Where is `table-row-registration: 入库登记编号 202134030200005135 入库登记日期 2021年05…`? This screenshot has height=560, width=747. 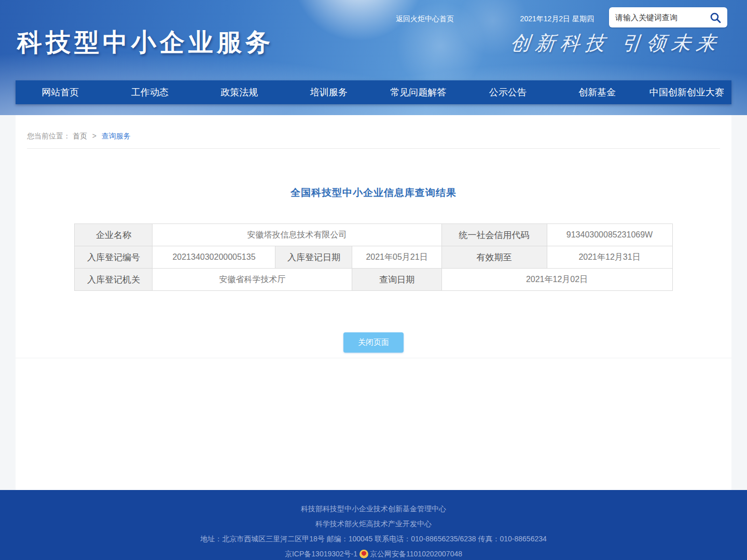
table-row-registration: 入库登记编号 202134030200005135 入库登记日期 2021年05… is located at coordinates (374, 257).